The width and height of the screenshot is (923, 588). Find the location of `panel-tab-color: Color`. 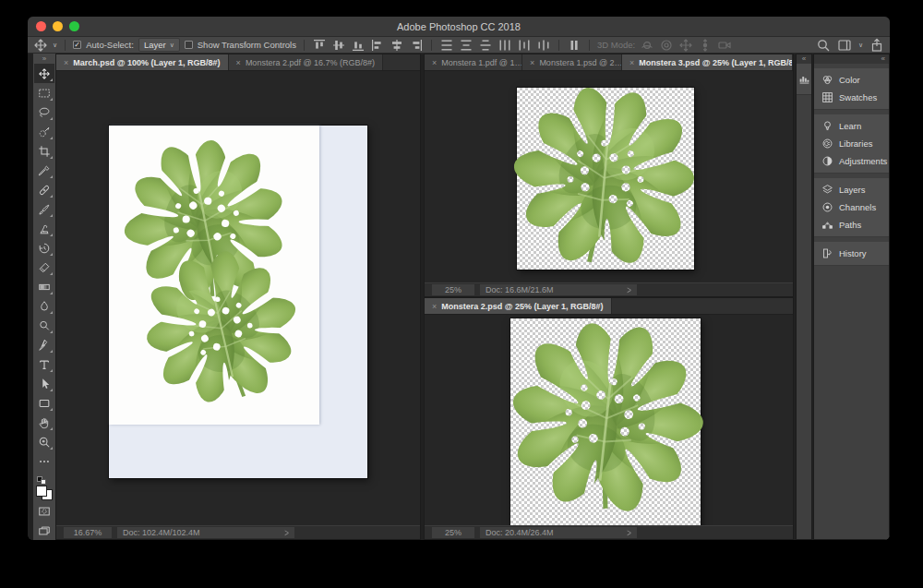

panel-tab-color: Color is located at coordinates (851, 79).